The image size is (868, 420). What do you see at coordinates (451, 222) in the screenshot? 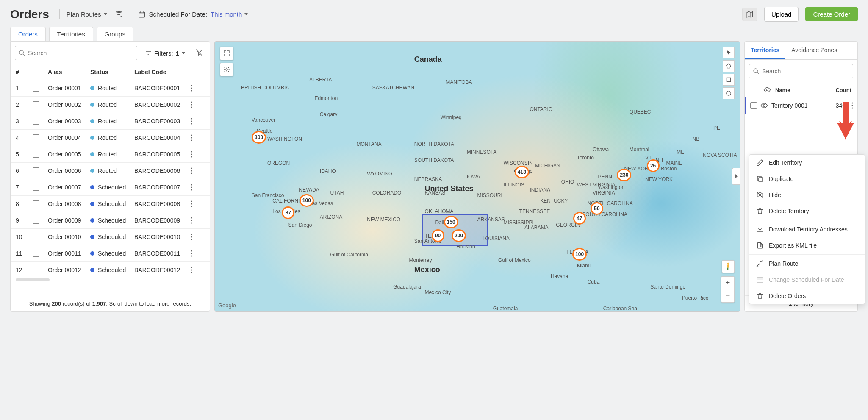
I see `map-cluster: 150` at bounding box center [451, 222].